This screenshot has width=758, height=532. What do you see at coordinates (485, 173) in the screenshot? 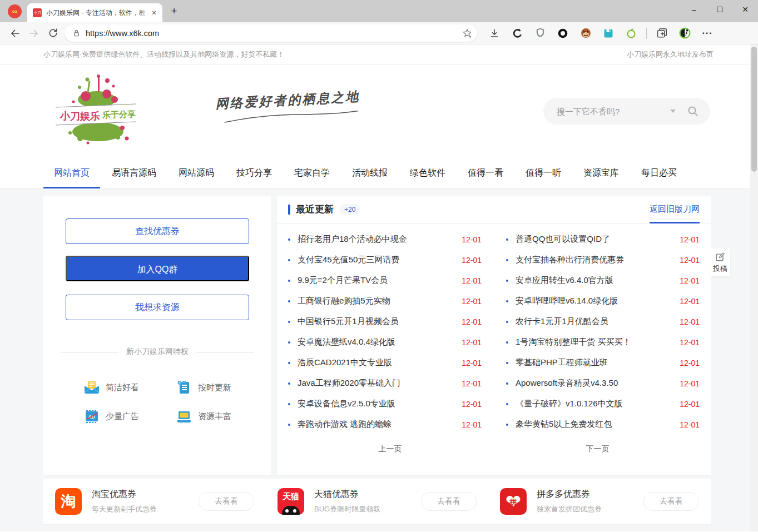
I see `nav-item-worth-watching: 值得一看` at bounding box center [485, 173].